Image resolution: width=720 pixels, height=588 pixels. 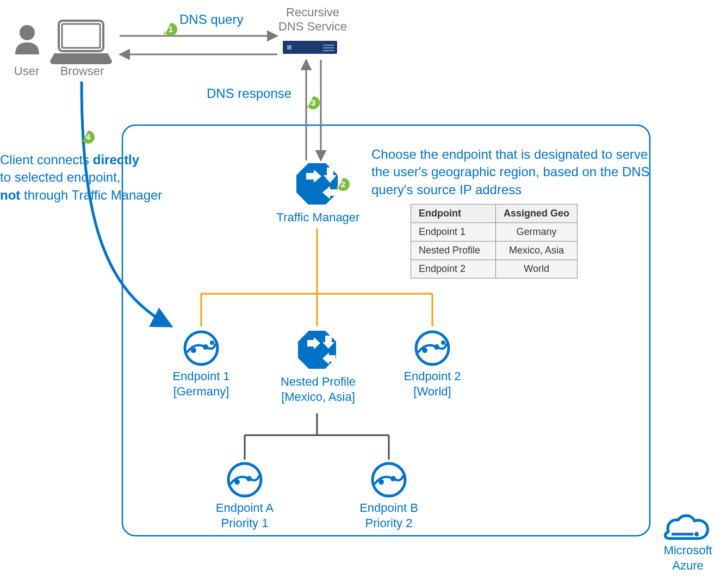 What do you see at coordinates (27, 40) in the screenshot?
I see `user-icon` at bounding box center [27, 40].